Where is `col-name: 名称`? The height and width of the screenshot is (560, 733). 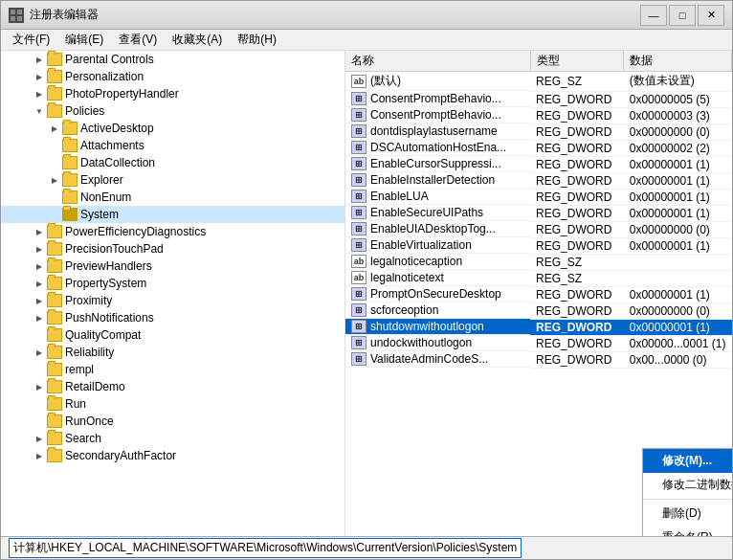 col-name: 名称 is located at coordinates (438, 61).